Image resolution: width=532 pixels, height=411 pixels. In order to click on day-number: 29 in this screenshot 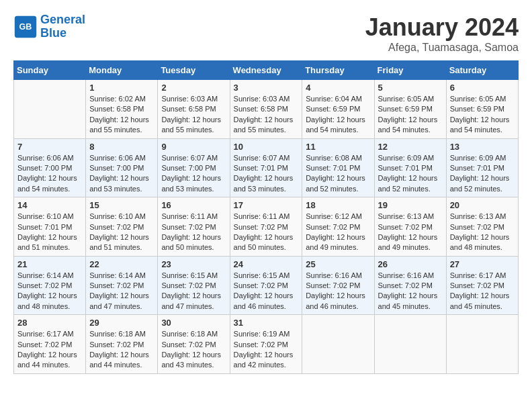, I will do `click(122, 322)`.